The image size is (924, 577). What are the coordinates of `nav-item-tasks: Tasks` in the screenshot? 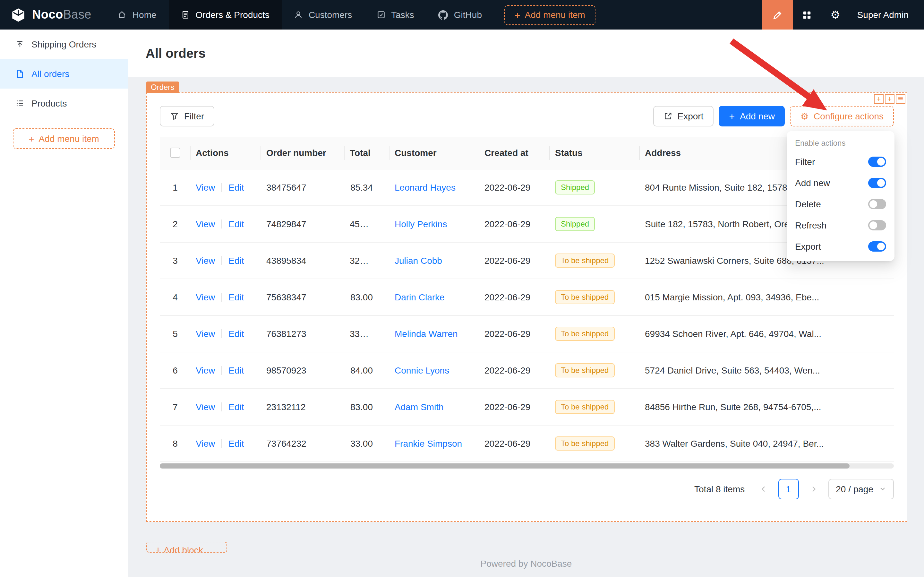 It's located at (395, 15).